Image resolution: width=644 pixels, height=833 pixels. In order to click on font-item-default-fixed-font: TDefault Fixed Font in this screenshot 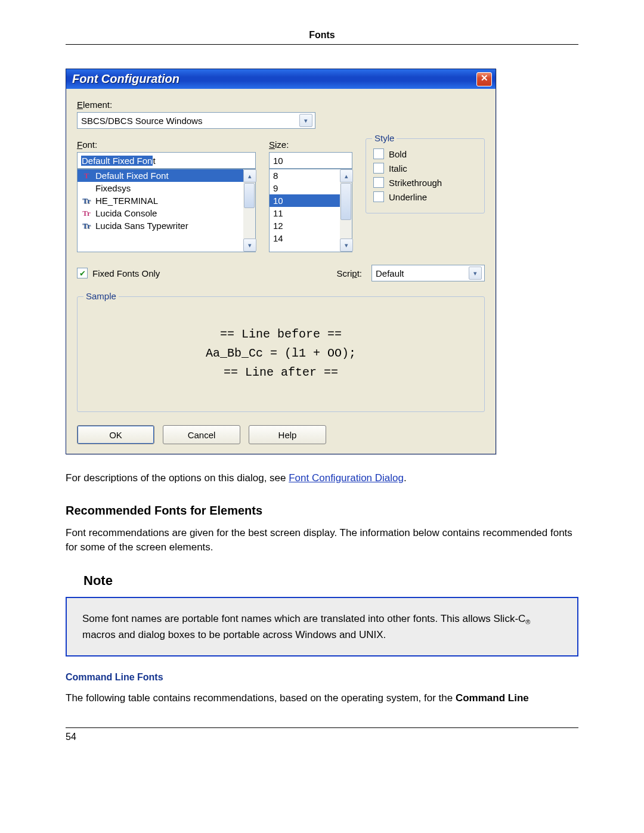, I will do `click(160, 175)`.